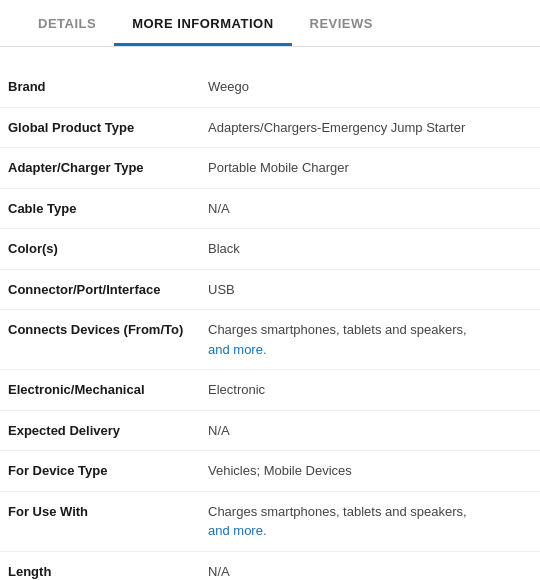 The image size is (540, 580). I want to click on table-row: Connector/Port/InterfaceUSB, so click(270, 290).